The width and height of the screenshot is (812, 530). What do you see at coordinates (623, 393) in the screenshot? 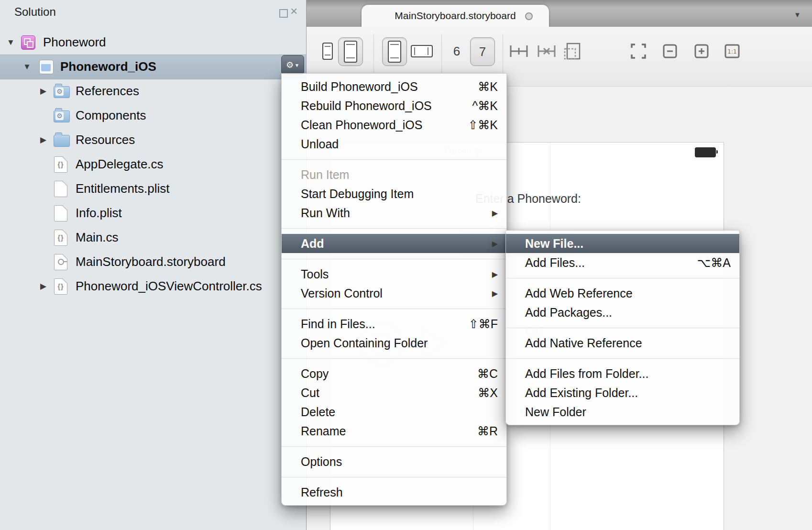
I see `submenu-item-add-existing-folder: Add Existing Folder...` at bounding box center [623, 393].